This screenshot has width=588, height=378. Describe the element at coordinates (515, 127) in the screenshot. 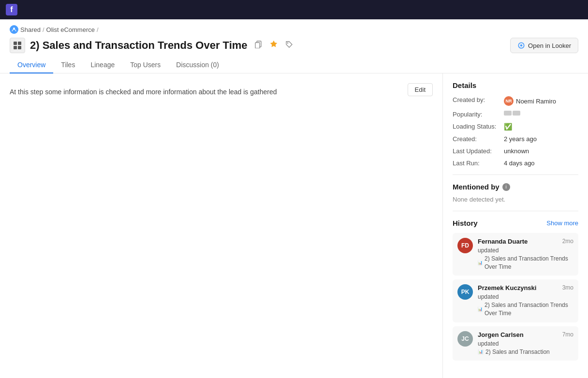

I see `loading-status-row: Loading Status: ✅` at that location.